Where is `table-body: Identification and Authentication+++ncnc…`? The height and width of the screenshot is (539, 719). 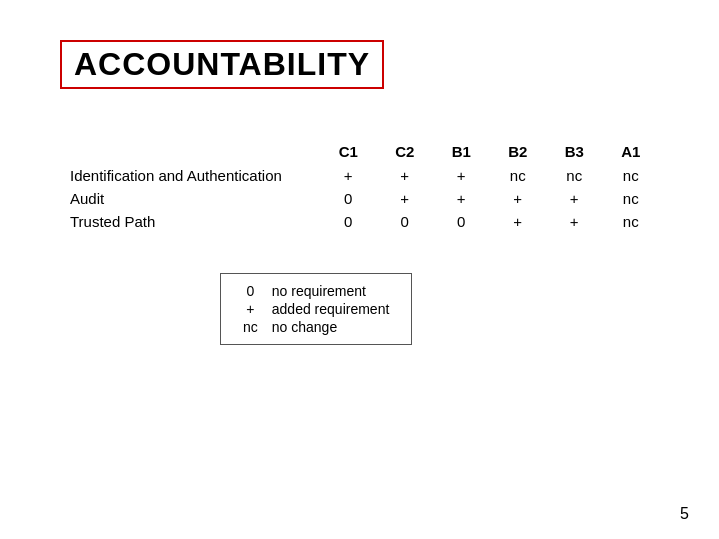
table-body: Identification and Authentication+++ncnc… is located at coordinates (360, 198).